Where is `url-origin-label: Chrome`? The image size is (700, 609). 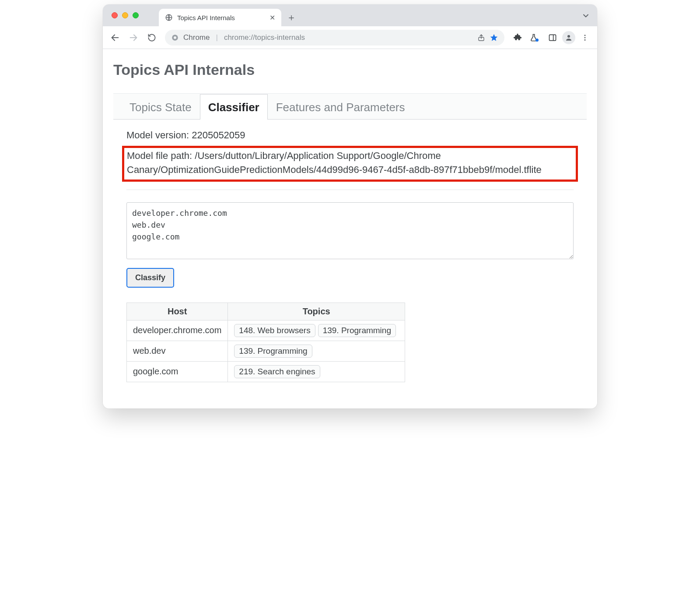
url-origin-label: Chrome is located at coordinates (196, 38).